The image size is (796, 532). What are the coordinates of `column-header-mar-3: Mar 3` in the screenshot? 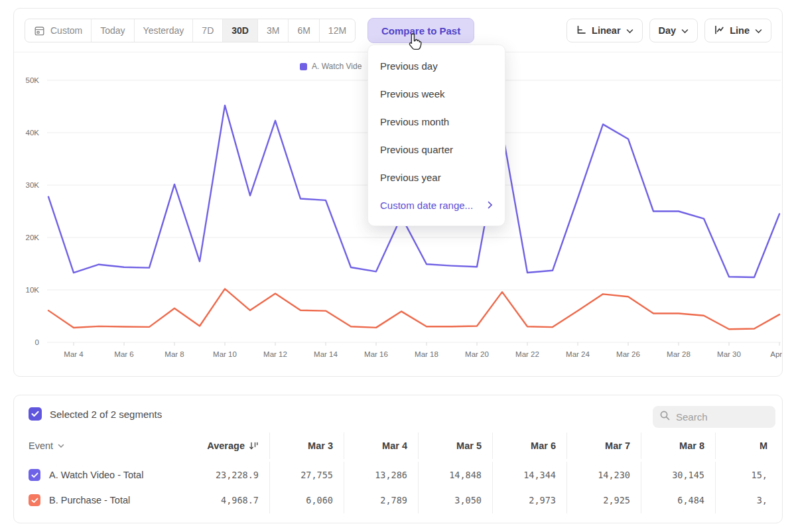 It's located at (306, 446).